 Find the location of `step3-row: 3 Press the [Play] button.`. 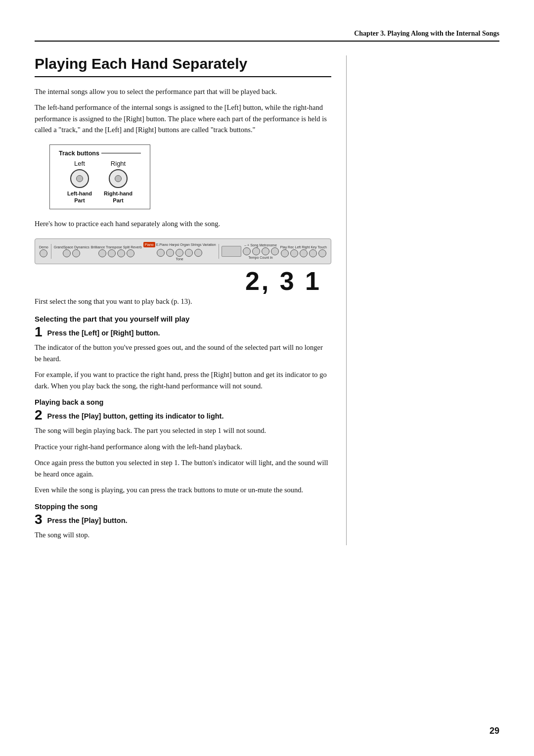

step3-row: 3 Press the [Play] button. is located at coordinates (183, 520).